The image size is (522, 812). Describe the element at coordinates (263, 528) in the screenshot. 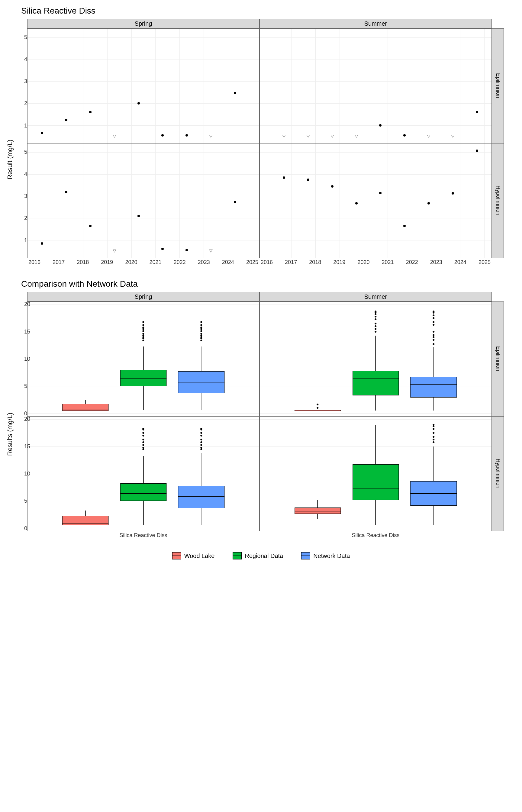

I see `y-tick: 0` at that location.